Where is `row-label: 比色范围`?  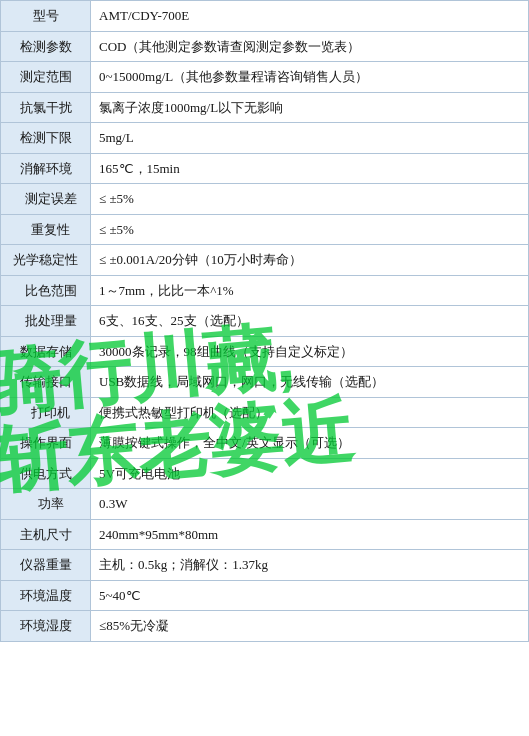 row-label: 比色范围 is located at coordinates (46, 290).